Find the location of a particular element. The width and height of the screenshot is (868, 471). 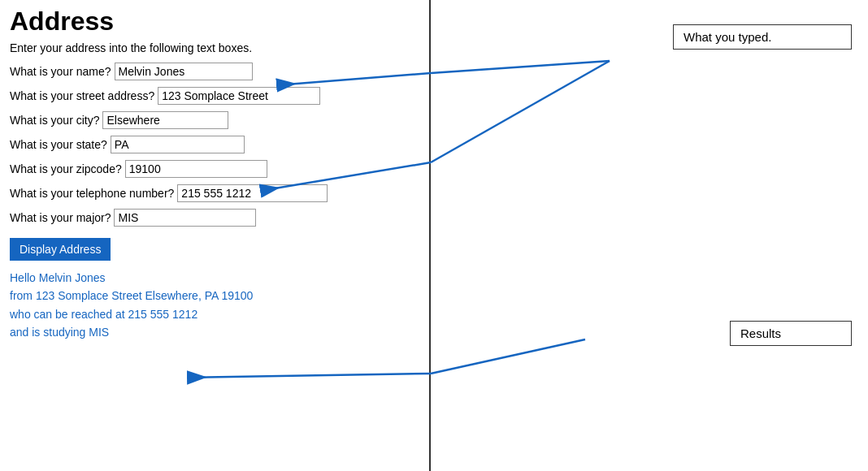

what-you-typed-label: What you typed. is located at coordinates (727, 37).